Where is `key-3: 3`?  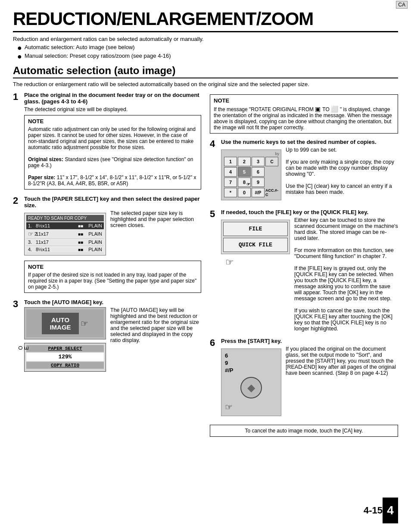 key-3: 3 is located at coordinates (258, 162).